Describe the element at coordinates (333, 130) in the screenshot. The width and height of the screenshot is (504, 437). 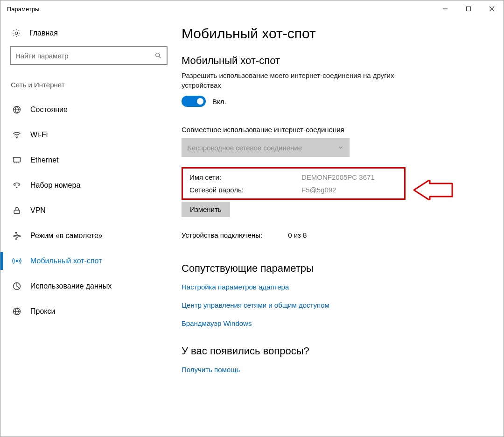
I see `share-connection-label: Совместное использование интернет-соедин…` at that location.